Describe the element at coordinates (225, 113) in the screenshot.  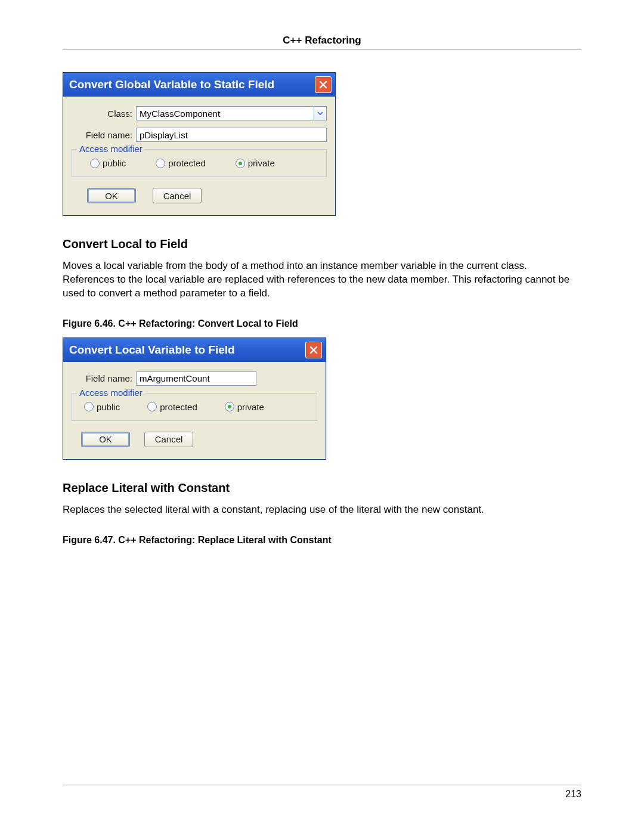
I see `class-input` at that location.